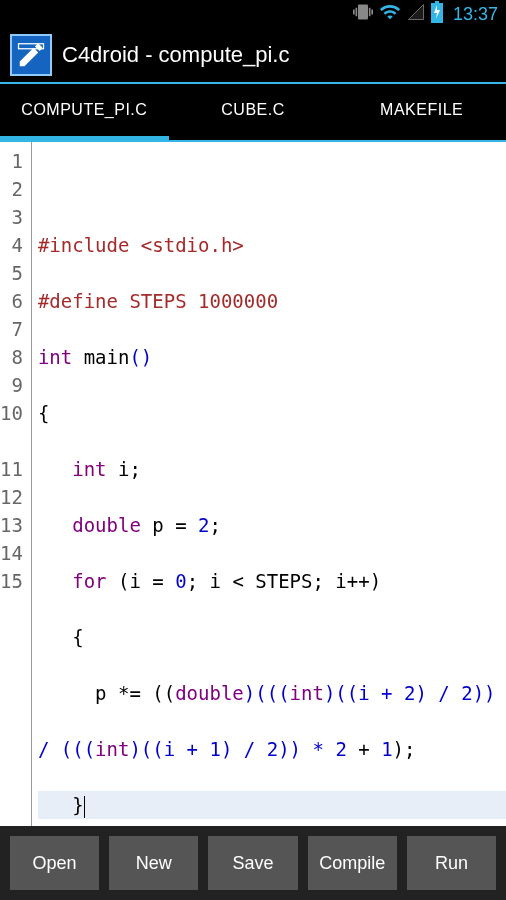 This screenshot has width=506, height=900. I want to click on tab-cube: CUBE.C, so click(254, 112).